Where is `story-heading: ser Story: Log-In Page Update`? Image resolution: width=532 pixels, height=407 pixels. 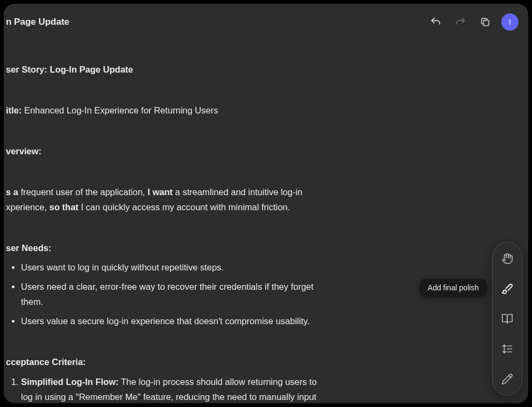
story-heading: ser Story: Log-In Page Update is located at coordinates (162, 69).